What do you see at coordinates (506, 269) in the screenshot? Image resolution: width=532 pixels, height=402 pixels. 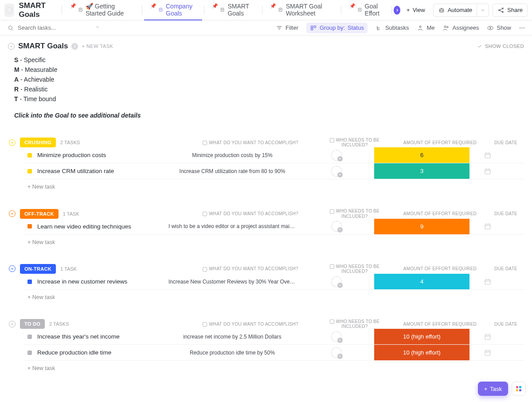 I see `col-due: DUE DATE` at bounding box center [506, 269].